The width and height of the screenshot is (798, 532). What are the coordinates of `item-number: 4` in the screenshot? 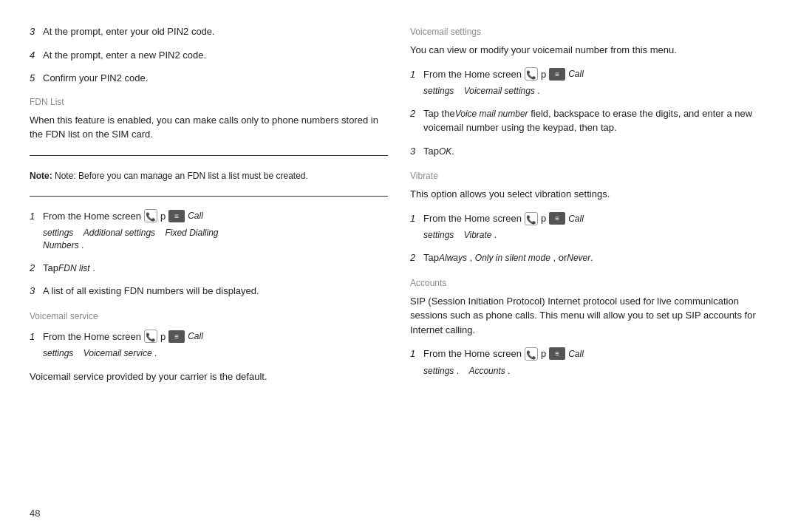 It's located at (35, 55).